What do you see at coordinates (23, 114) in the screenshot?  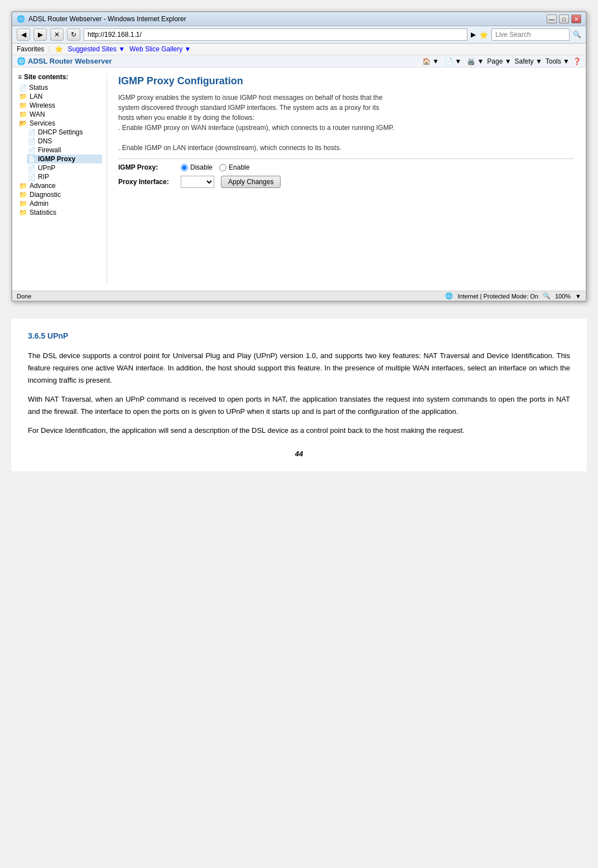 I see `wan-icon: 📁` at bounding box center [23, 114].